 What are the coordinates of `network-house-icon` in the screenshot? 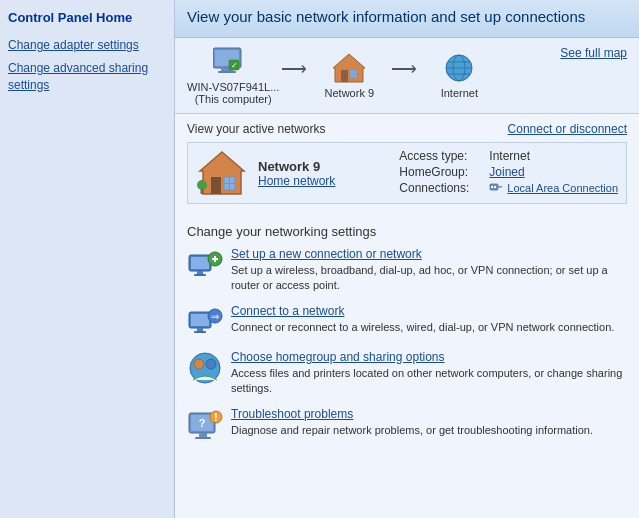 It's located at (349, 68).